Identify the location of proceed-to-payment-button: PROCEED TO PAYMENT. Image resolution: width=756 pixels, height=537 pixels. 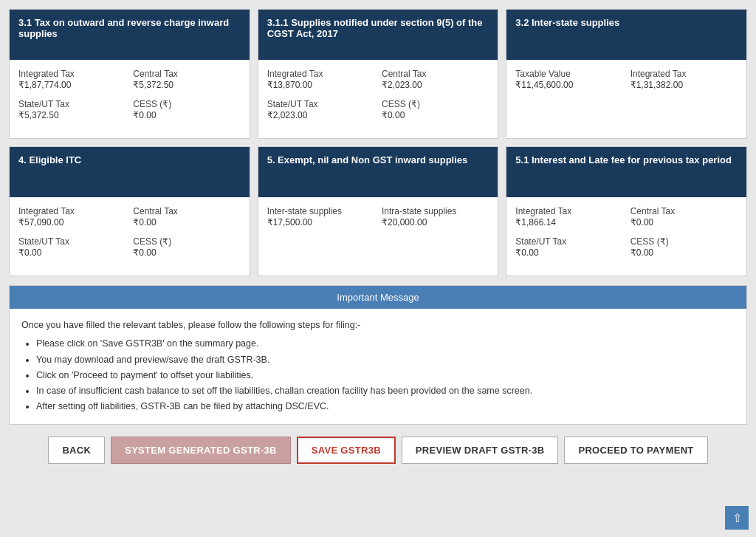
(636, 451).